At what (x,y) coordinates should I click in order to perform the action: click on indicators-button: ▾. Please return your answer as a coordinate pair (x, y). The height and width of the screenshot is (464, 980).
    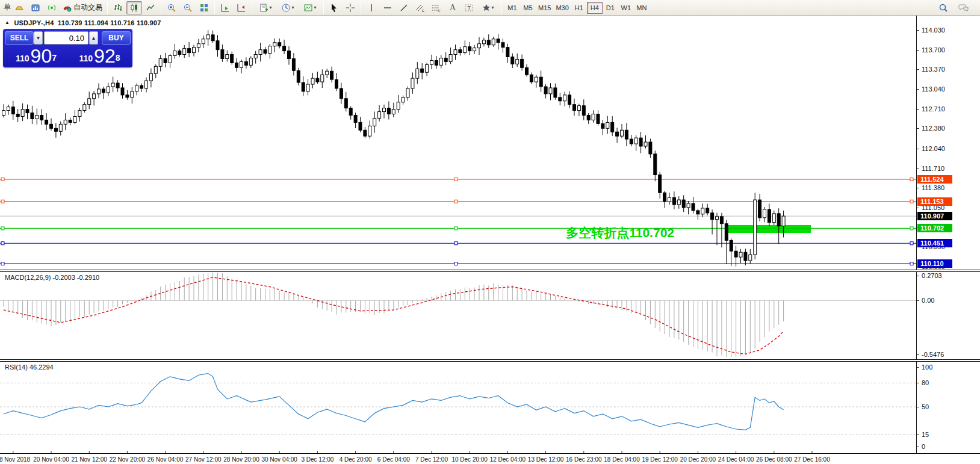
    Looking at the image, I should click on (310, 8).